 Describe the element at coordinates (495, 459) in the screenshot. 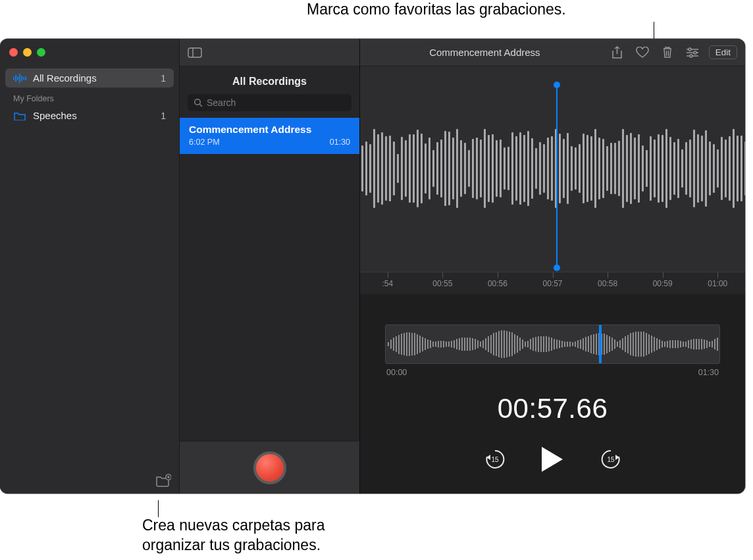

I see `skip-back-button: 15` at that location.